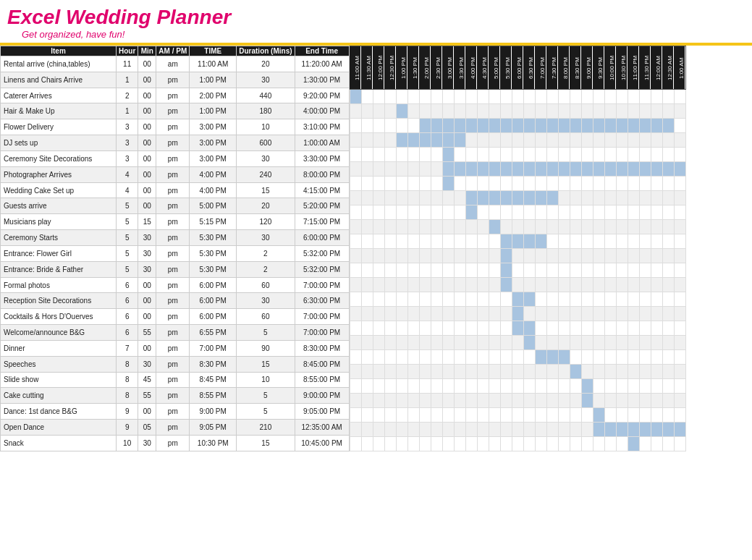 This screenshot has height=560, width=752. I want to click on table-row: Dance: 1st dance B&G900pm9:00 PM59:05:00…, so click(175, 412).